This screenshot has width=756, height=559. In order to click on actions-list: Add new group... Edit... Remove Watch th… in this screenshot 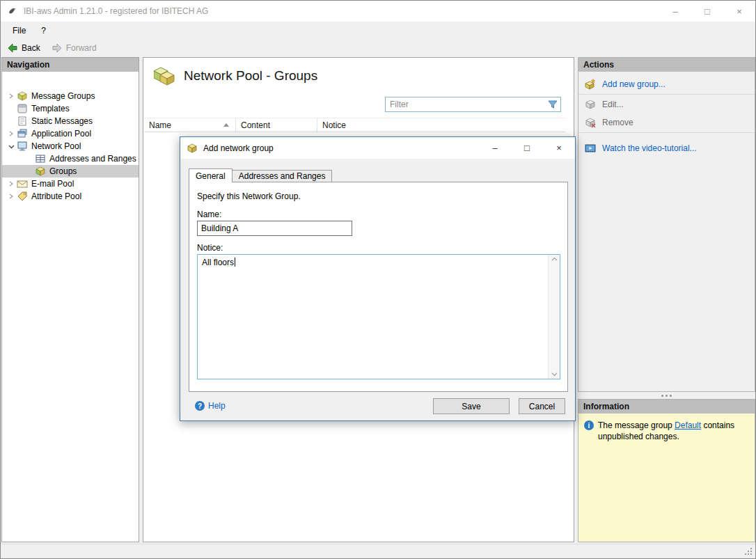, I will do `click(667, 114)`.